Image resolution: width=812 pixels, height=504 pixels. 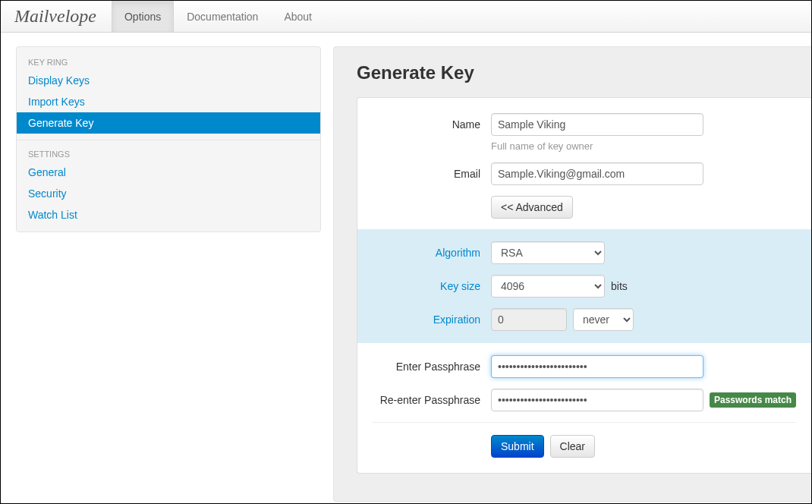 What do you see at coordinates (168, 123) in the screenshot?
I see `sidebar-item-generate-key: Generate Key` at bounding box center [168, 123].